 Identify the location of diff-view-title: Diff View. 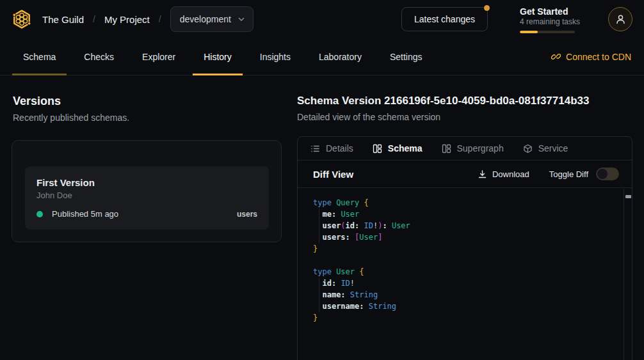
(333, 174).